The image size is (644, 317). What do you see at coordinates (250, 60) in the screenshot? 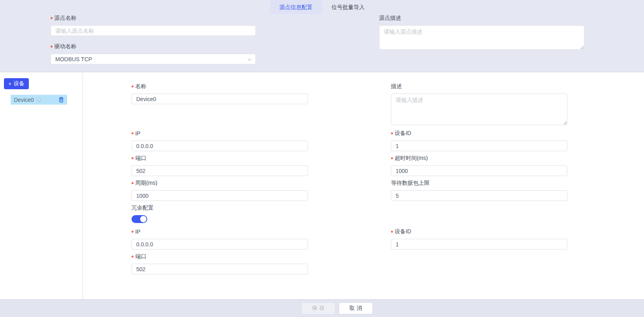
I see `chevron-down-icon` at bounding box center [250, 60].